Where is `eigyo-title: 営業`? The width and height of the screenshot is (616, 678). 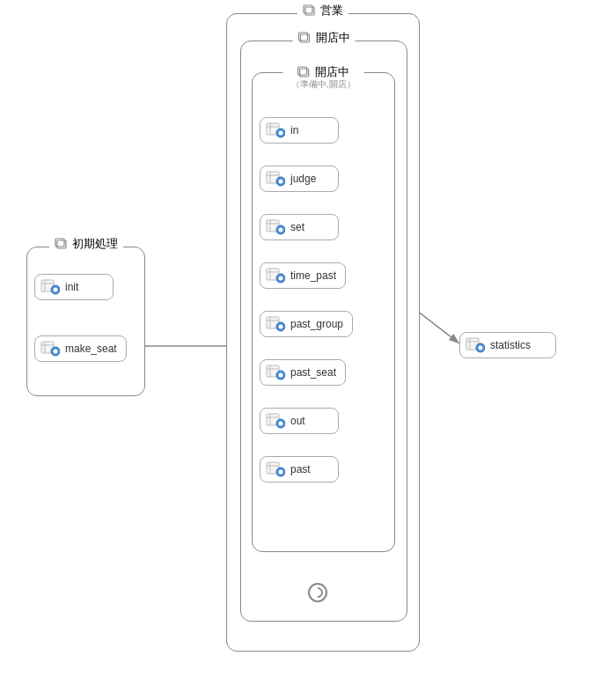
eigyo-title: 営業 is located at coordinates (323, 11).